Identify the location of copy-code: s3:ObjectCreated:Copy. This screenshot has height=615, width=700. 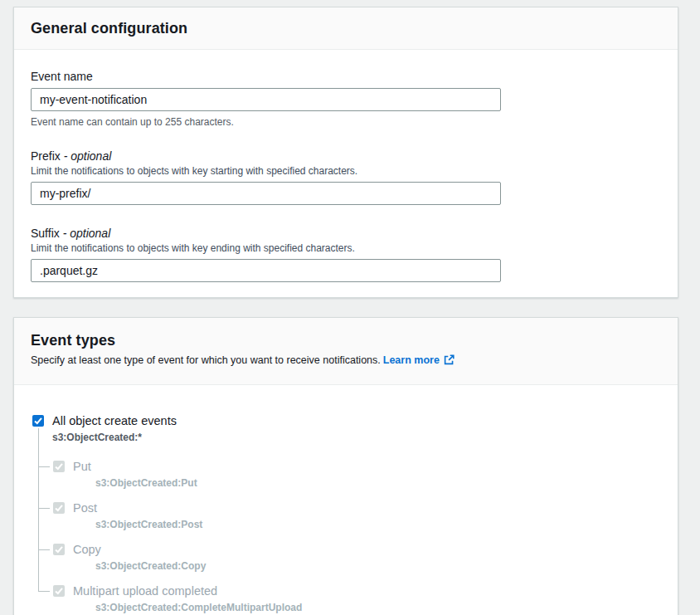
(378, 566).